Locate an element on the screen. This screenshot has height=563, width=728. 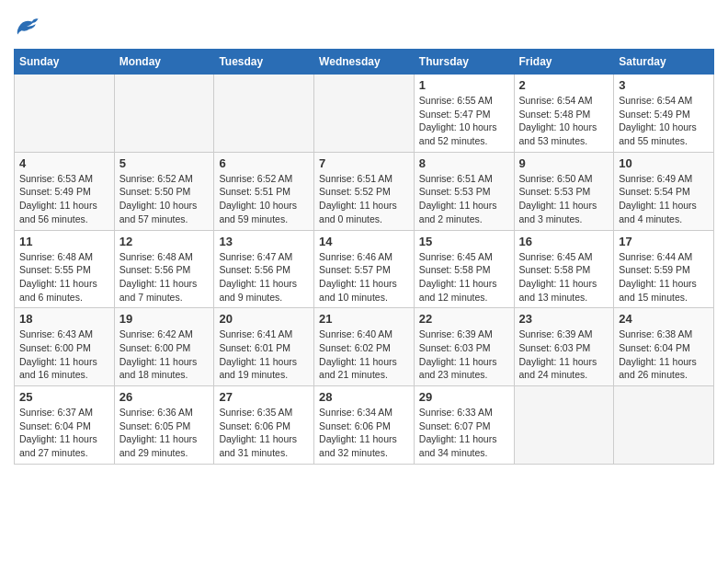
day-info: Sunrise: 6:51 AMSunset: 5:52 PMDaylight:… is located at coordinates (364, 199).